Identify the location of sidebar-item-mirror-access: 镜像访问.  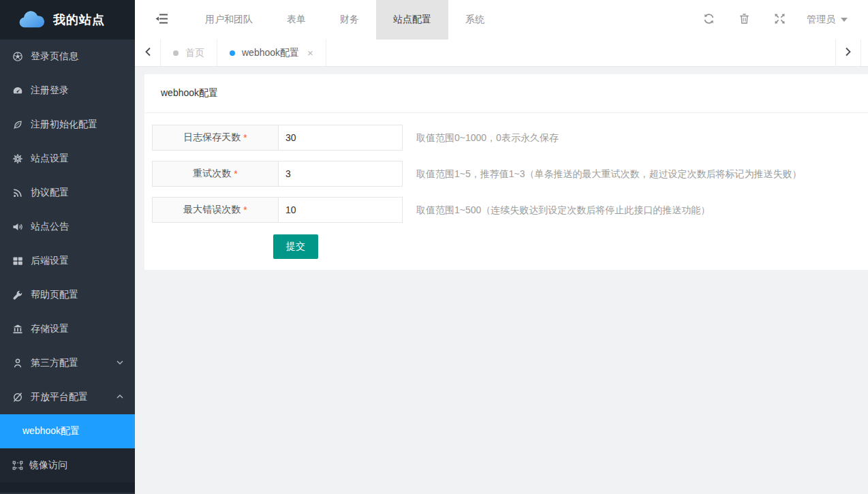
(67, 465).